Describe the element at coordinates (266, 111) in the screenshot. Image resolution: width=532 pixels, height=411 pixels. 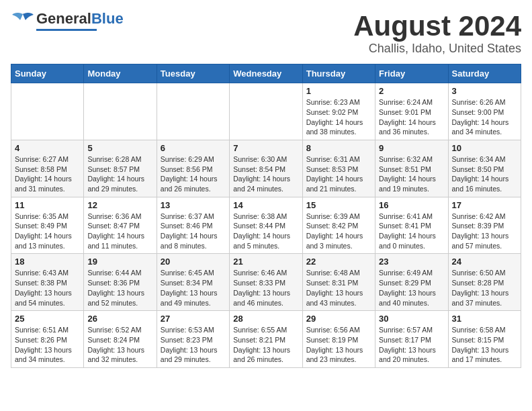
I see `calendar-week-row: 1Sunrise: 6:23 AM Sunset: 9:02 PM Daylig…` at that location.